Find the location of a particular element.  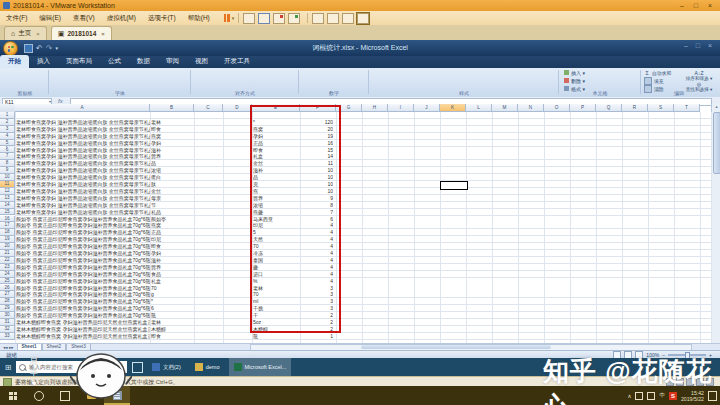

excel-window-controls: – □ × is located at coordinates (700, 46).